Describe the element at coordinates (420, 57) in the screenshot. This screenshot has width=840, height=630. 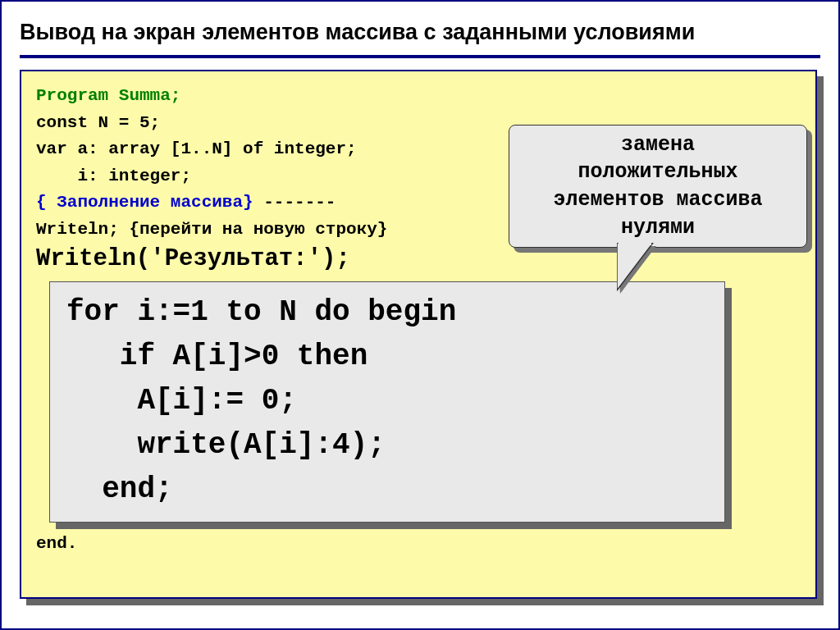
I see `title-underline` at that location.